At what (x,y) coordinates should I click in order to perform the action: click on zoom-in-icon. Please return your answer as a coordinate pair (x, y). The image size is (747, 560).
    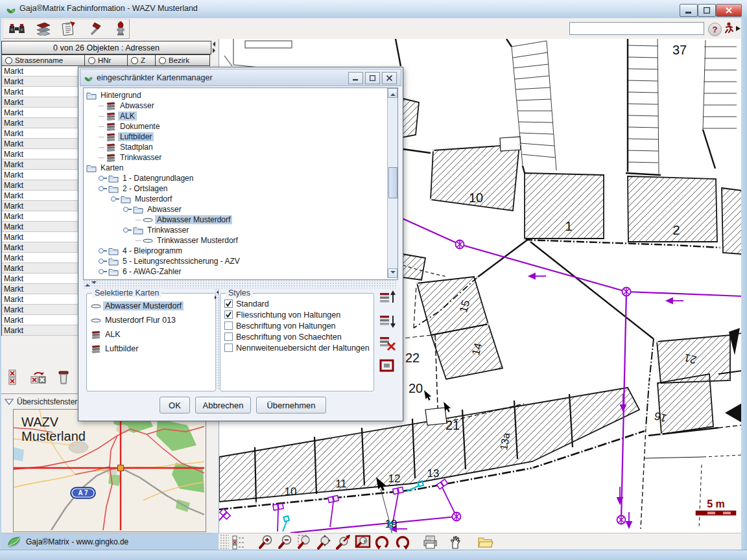
    Looking at the image, I should click on (266, 542).